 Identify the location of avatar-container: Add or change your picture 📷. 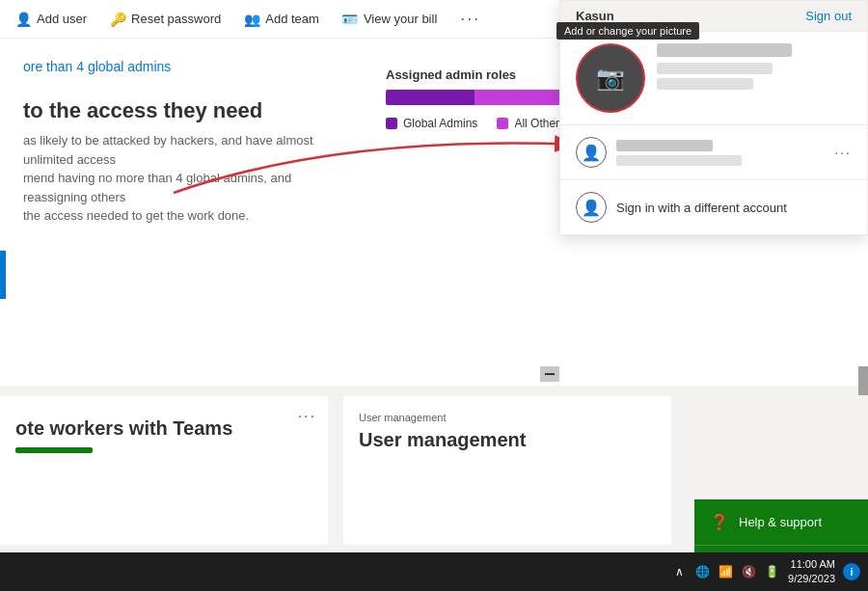
(610, 78).